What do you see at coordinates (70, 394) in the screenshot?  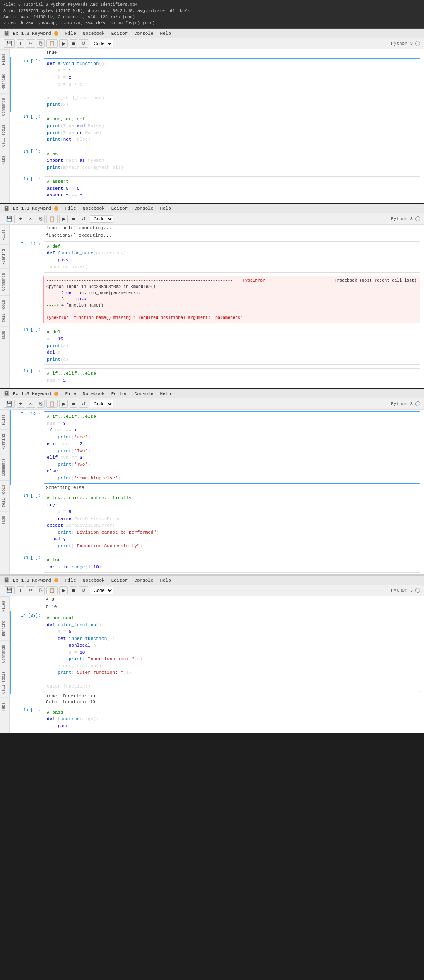 I see `menu-file-3: File` at bounding box center [70, 394].